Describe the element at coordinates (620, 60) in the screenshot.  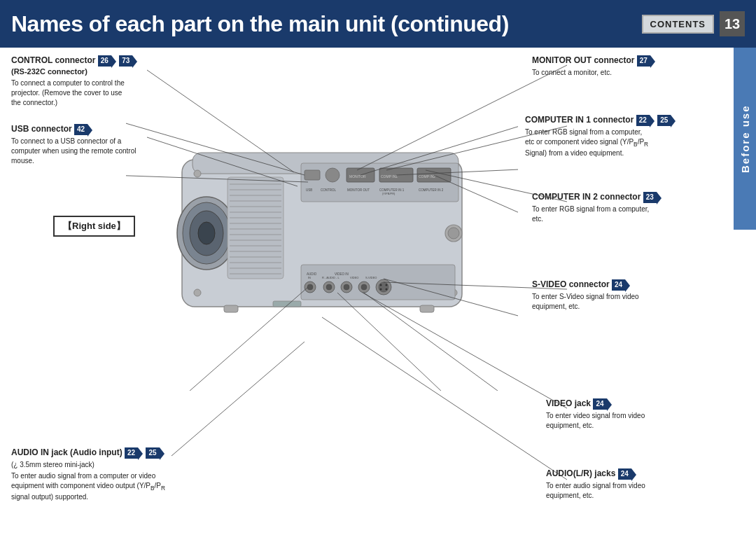
I see `monitor-out-title: MONITOR OUT connector 27` at that location.